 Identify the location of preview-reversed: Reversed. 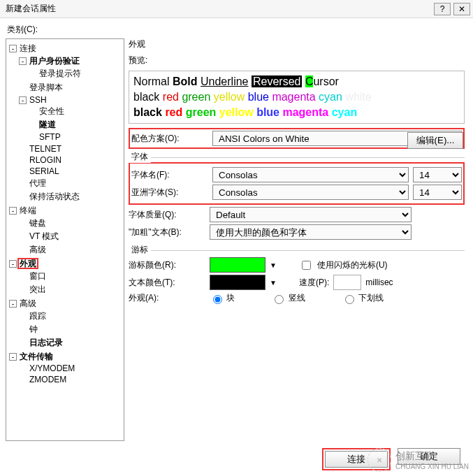
(277, 81).